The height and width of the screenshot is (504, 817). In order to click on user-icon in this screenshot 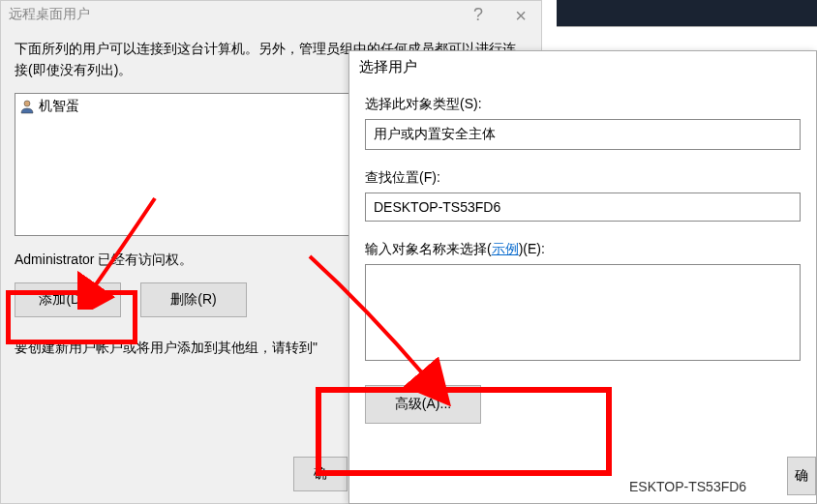, I will do `click(27, 106)`.